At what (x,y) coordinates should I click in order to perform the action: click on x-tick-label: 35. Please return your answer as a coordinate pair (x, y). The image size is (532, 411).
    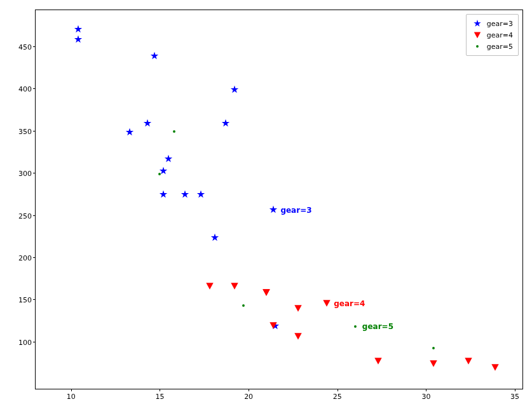
    Looking at the image, I should click on (515, 396).